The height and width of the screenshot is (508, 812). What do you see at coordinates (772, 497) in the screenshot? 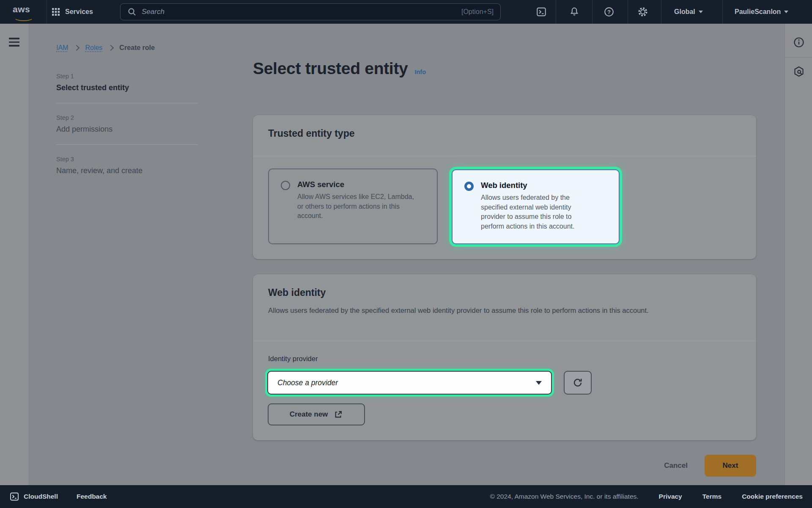
I see `cookie-preferences-link: Cookie preferences` at bounding box center [772, 497].